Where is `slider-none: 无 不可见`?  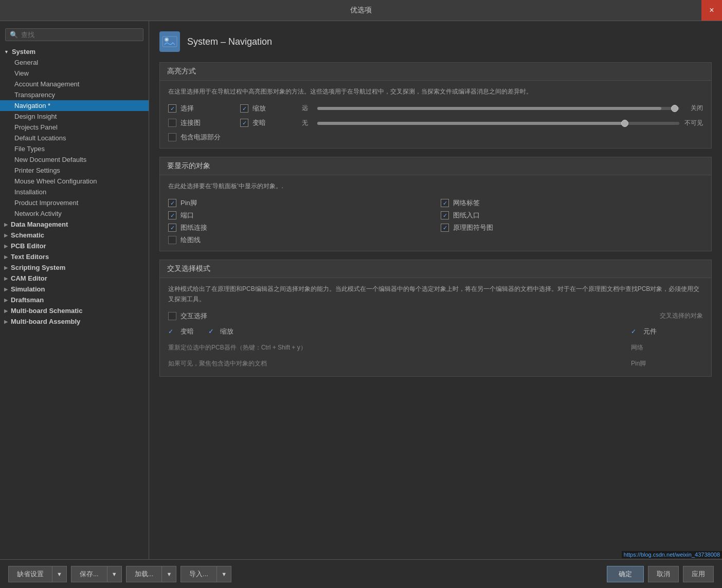 slider-none: 无 不可见 is located at coordinates (502, 123).